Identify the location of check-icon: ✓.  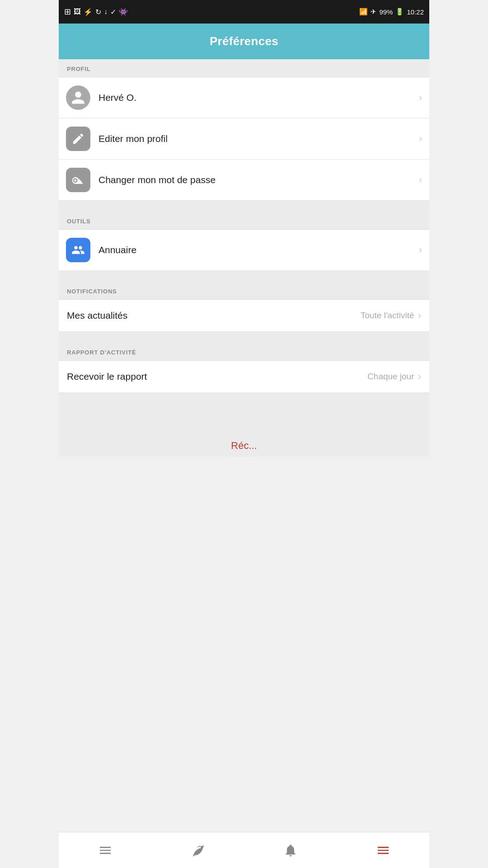
(113, 12).